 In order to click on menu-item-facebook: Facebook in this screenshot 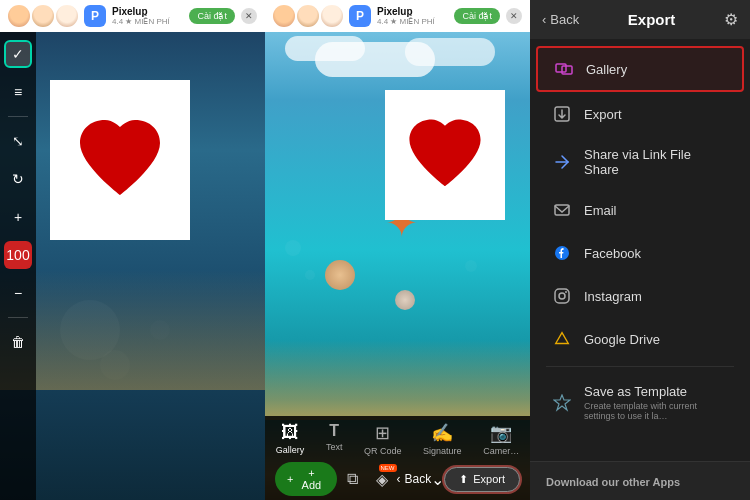, I will do `click(640, 253)`.